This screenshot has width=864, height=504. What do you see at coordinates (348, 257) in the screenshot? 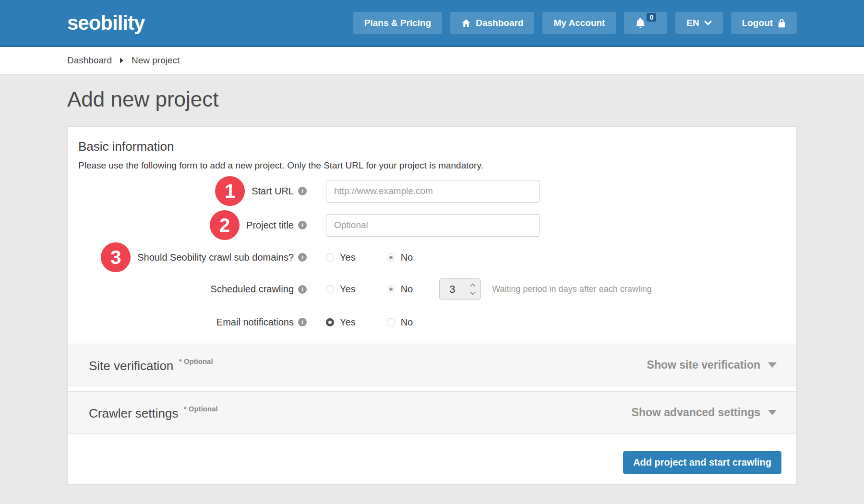
I see `subdomains-yes-label: Yes` at bounding box center [348, 257].